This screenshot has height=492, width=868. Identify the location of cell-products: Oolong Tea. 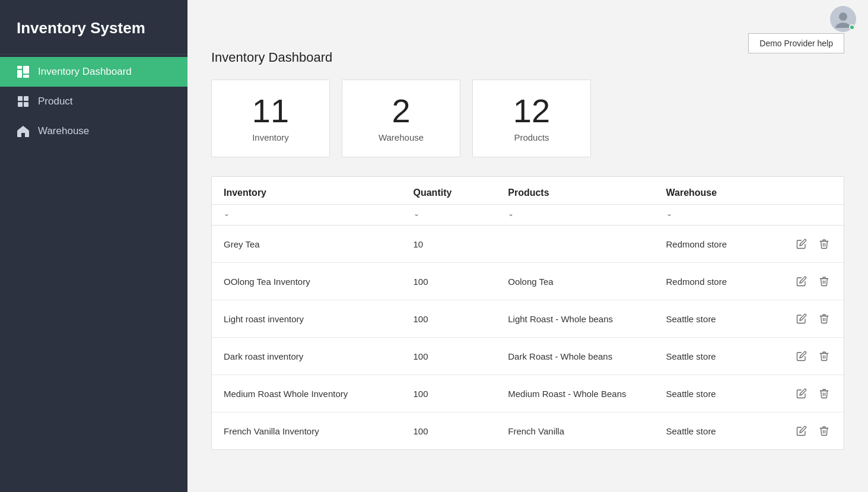
(575, 281).